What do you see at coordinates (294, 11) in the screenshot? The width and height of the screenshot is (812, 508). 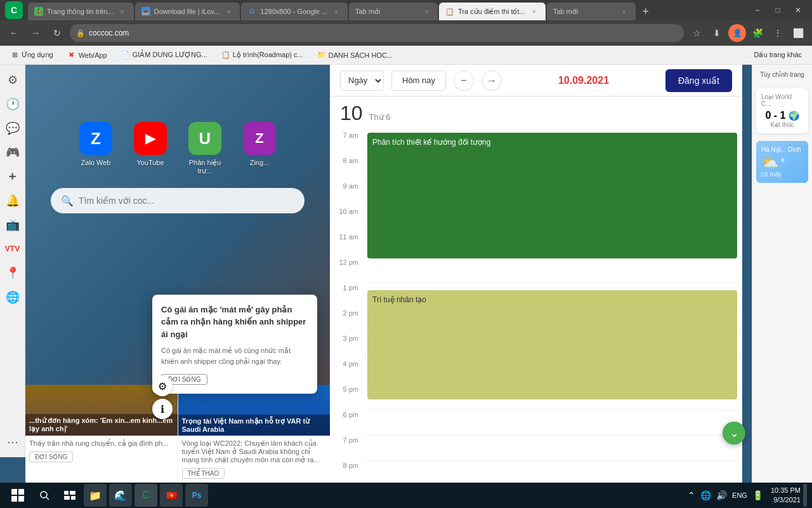 I see `tab-google: G 1280x800 - Google ... ×` at bounding box center [294, 11].